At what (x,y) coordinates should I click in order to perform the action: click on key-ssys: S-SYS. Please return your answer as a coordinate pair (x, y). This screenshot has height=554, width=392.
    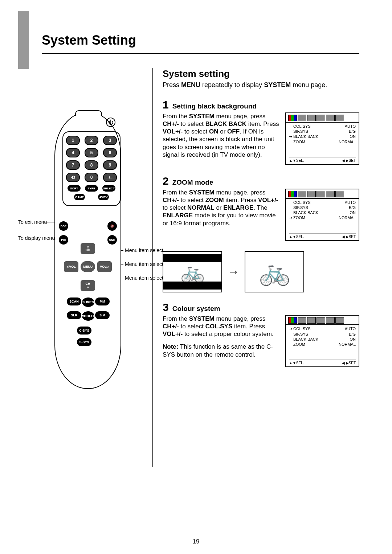
    Looking at the image, I should click on (84, 342).